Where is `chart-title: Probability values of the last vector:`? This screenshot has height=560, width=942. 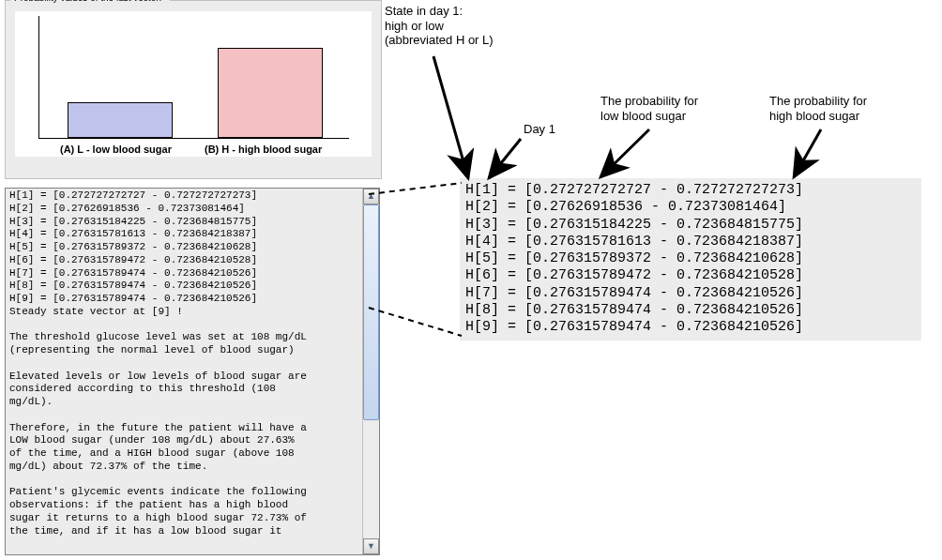 chart-title: Probability values of the last vector: is located at coordinates (88, 2).